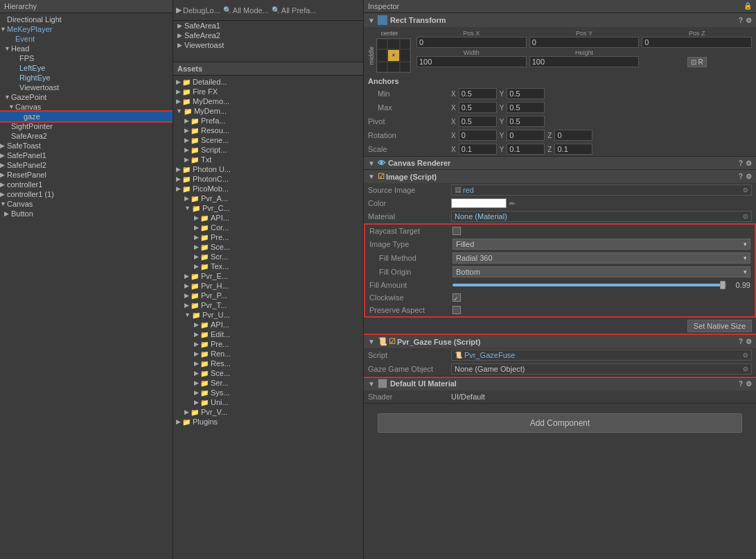  Describe the element at coordinates (560, 384) in the screenshot. I see `default-ui-material-header: ▼ Default UI Material ? ⚙` at that location.